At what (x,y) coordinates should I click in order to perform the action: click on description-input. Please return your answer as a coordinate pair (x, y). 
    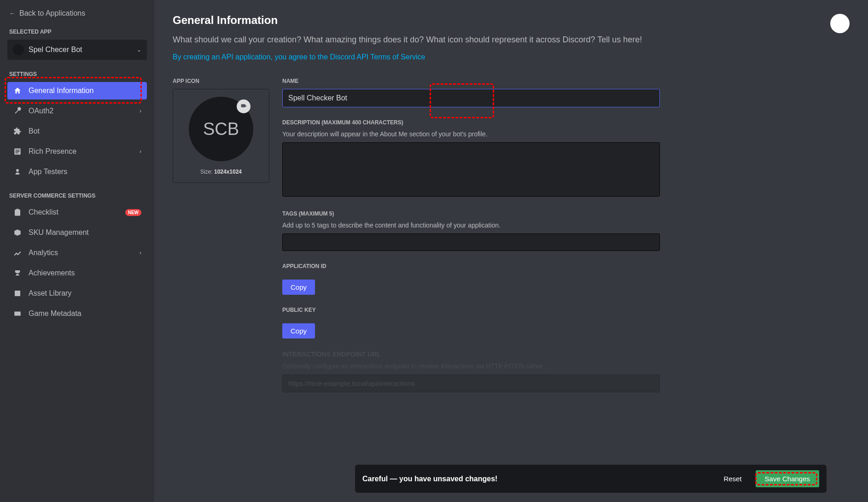
    Looking at the image, I should click on (471, 169).